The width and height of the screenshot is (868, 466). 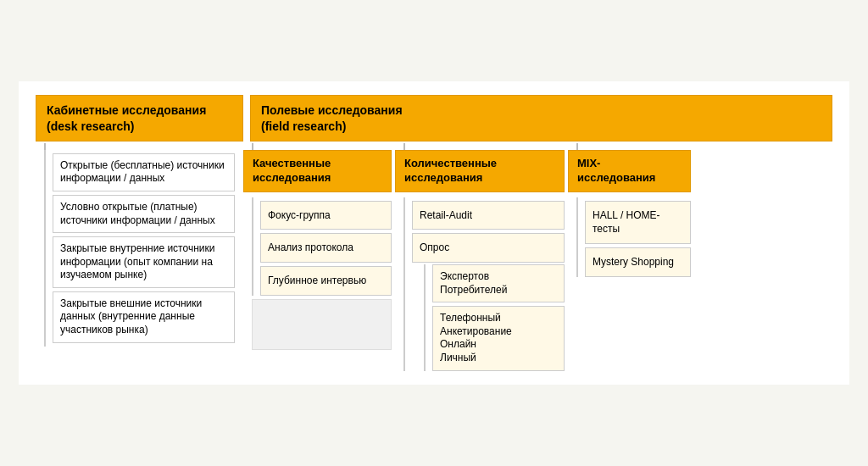 I want to click on desk-item-2: Условно открытые (платные) источники инф…, so click(x=144, y=214).